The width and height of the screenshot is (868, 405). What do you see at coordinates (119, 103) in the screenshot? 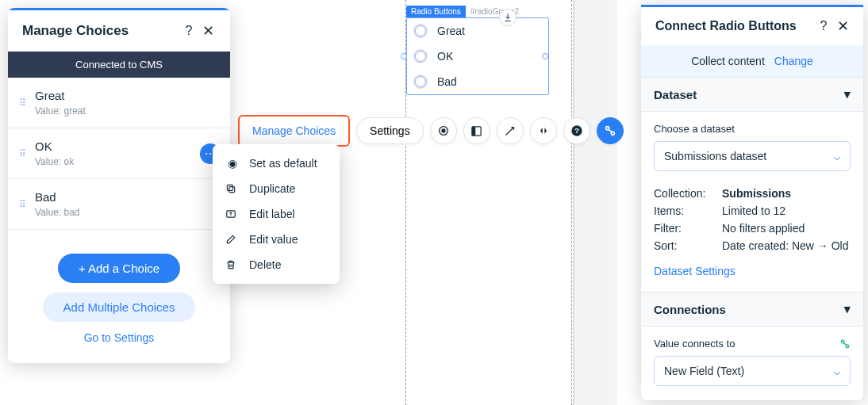
I see `choice-row: ⠿ Great Value: great` at bounding box center [119, 103].